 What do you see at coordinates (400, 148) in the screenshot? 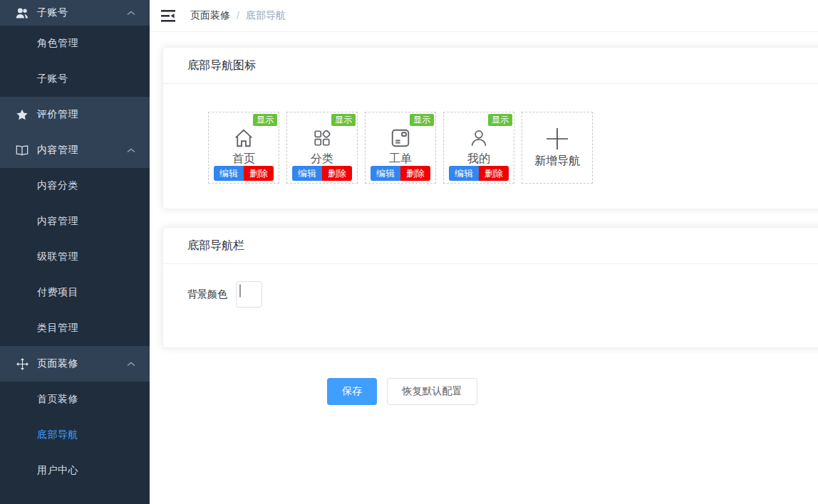
I see `nav-item-workorder: 显示 工单 编辑 删除` at bounding box center [400, 148].